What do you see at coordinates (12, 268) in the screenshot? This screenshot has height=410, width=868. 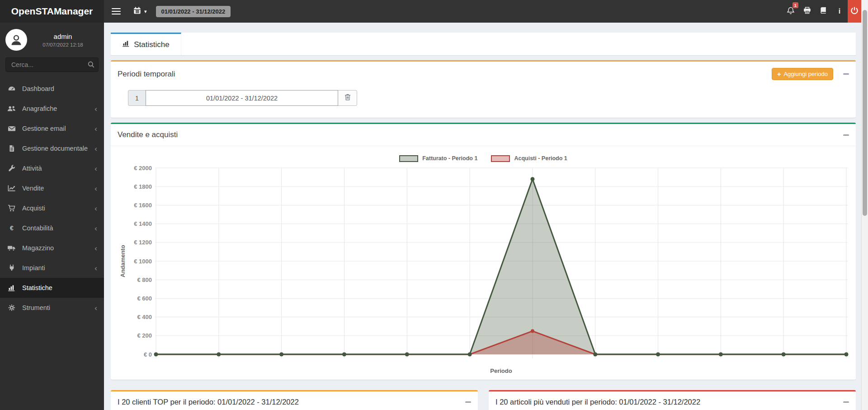 I see `plug-icon` at bounding box center [12, 268].